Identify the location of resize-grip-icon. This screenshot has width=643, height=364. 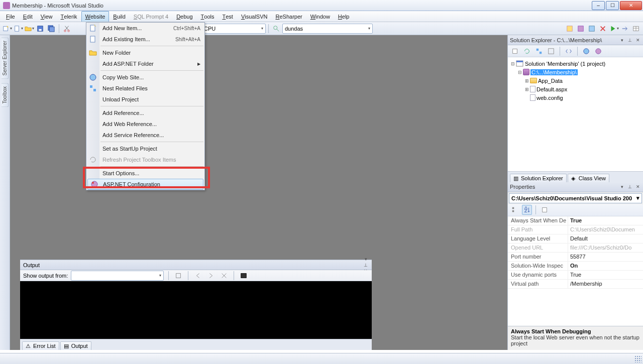
(638, 359).